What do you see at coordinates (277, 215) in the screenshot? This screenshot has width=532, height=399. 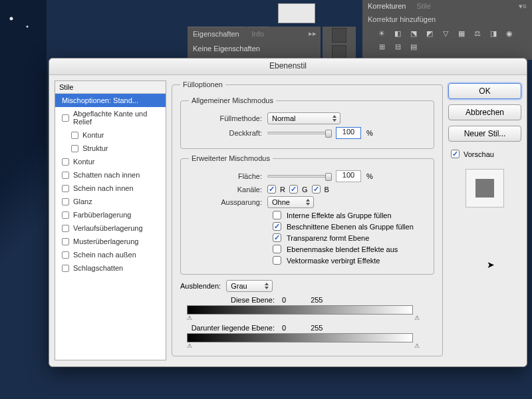 I see `opt-internal-effects-checkbox` at bounding box center [277, 215].